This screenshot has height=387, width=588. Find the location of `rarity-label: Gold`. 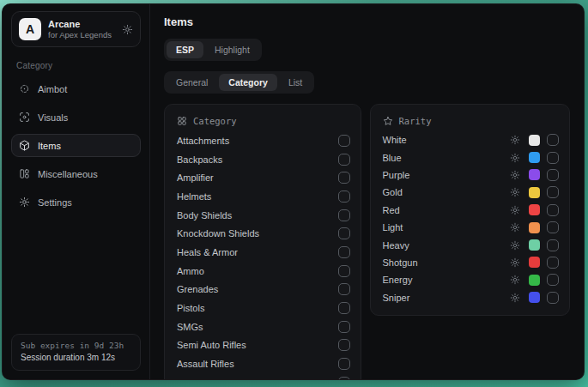

rarity-label: Gold is located at coordinates (446, 192).